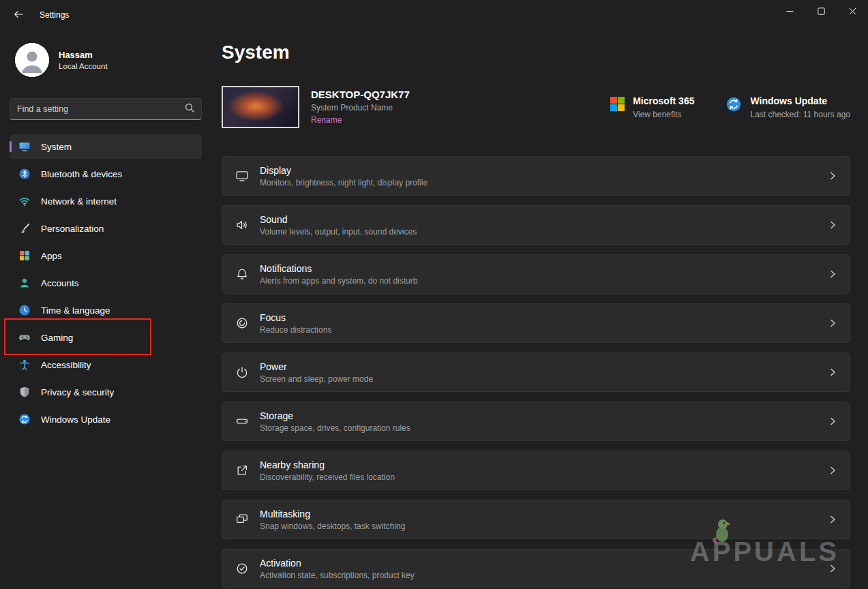 Image resolution: width=868 pixels, height=589 pixels. I want to click on settings-row-display: Display Monitors, brightness, night ligh…, so click(536, 176).